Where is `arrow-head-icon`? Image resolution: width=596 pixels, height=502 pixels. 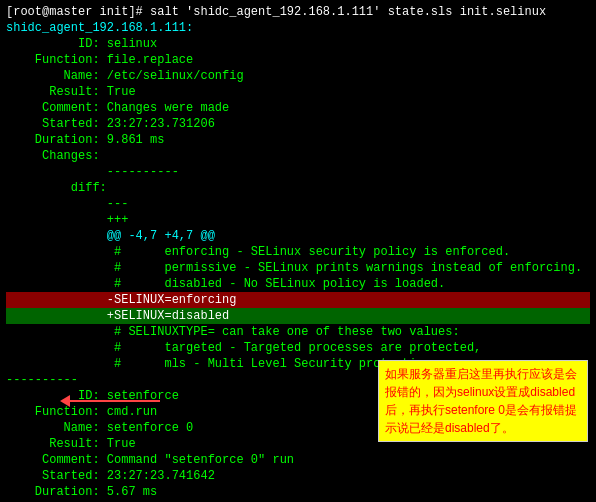 arrow-head-icon is located at coordinates (65, 401).